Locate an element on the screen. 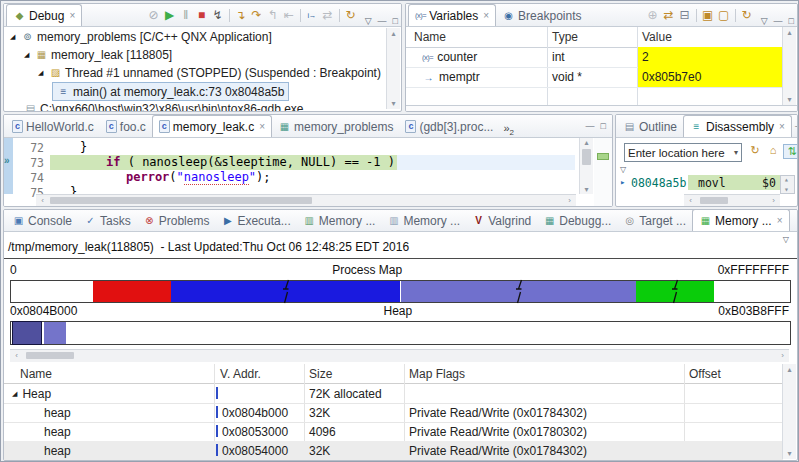  top-tab-variables: (x)=Variables× is located at coordinates (452, 16).